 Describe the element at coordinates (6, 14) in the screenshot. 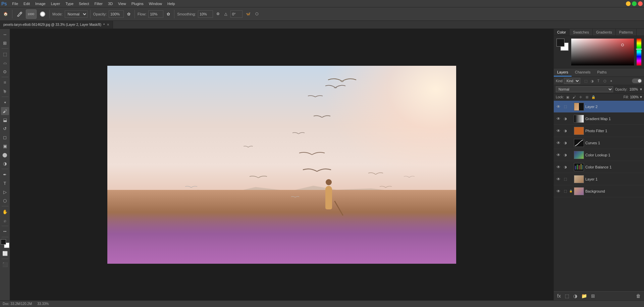

I see `home-button: 🏠` at that location.